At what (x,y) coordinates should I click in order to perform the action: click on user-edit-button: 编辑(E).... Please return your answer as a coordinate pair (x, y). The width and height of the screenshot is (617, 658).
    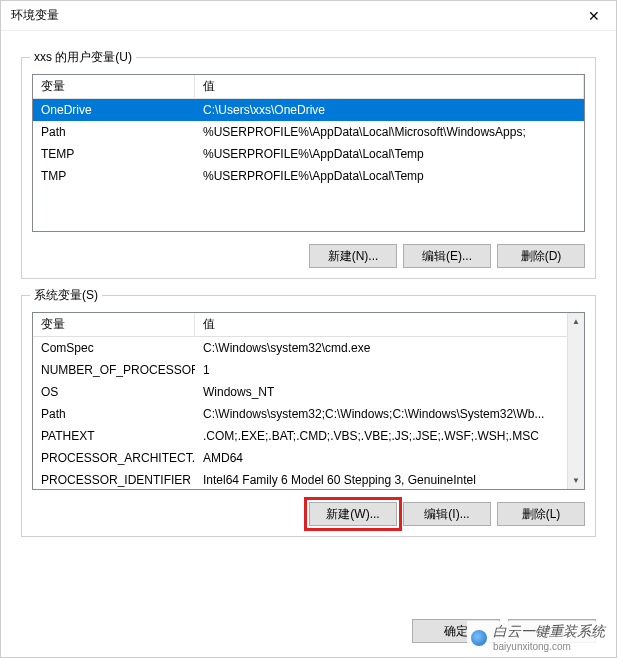
    Looking at the image, I should click on (447, 256).